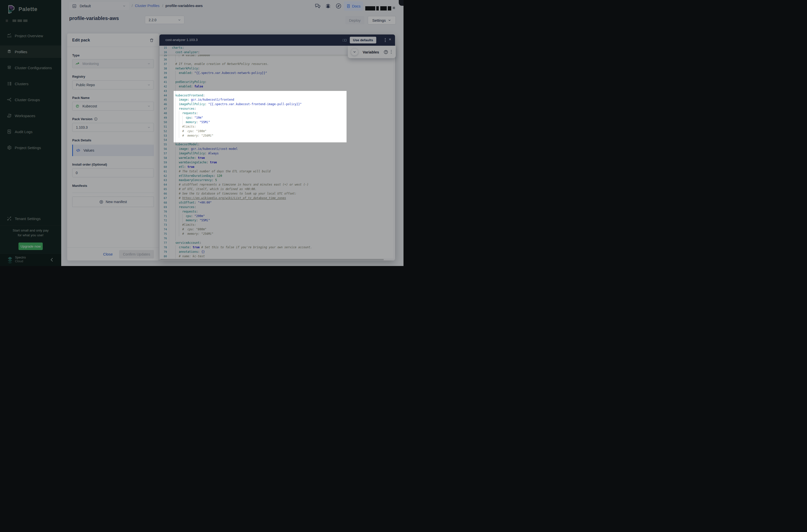 The image size is (807, 532). Describe the element at coordinates (277, 78) in the screenshot. I see `code-line-40: 40` at that location.